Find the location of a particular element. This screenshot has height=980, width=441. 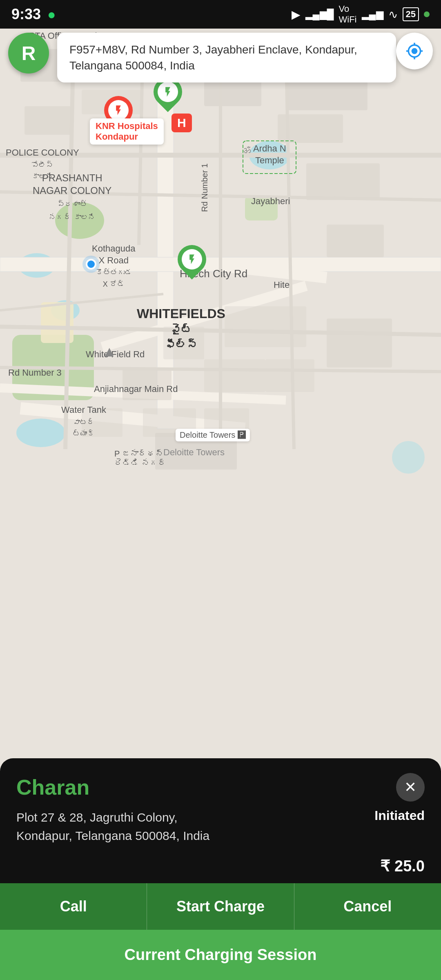

close-button: ✕ is located at coordinates (410, 787).